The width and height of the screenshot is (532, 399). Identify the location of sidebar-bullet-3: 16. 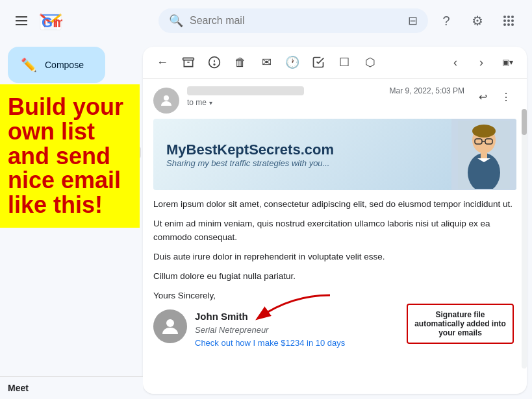
(71, 221).